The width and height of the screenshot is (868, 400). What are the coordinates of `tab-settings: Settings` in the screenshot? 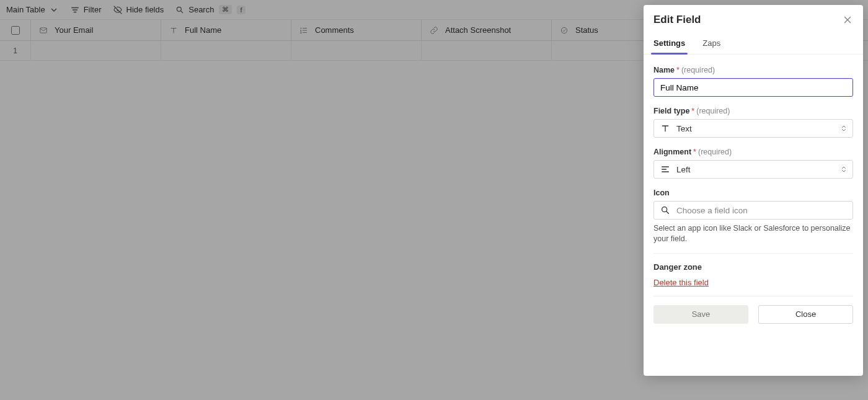 It's located at (670, 45).